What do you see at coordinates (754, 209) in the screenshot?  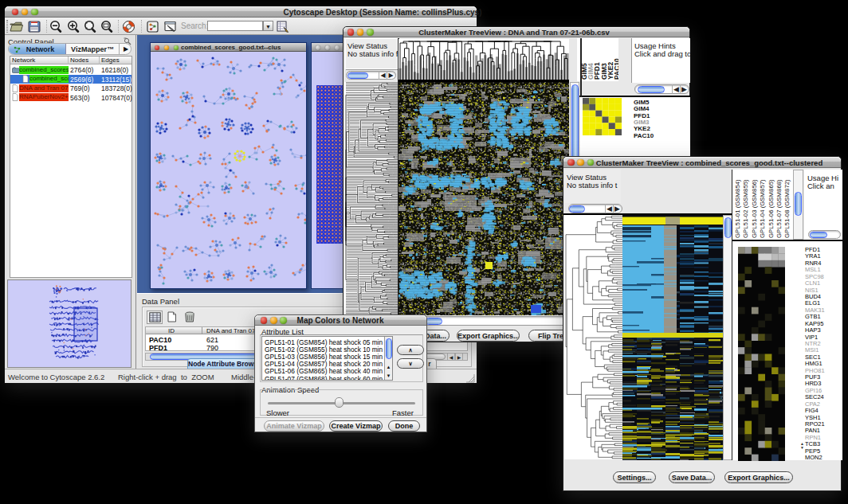 I see `svg-text: GPL51-03 (GSM856)` at bounding box center [754, 209].